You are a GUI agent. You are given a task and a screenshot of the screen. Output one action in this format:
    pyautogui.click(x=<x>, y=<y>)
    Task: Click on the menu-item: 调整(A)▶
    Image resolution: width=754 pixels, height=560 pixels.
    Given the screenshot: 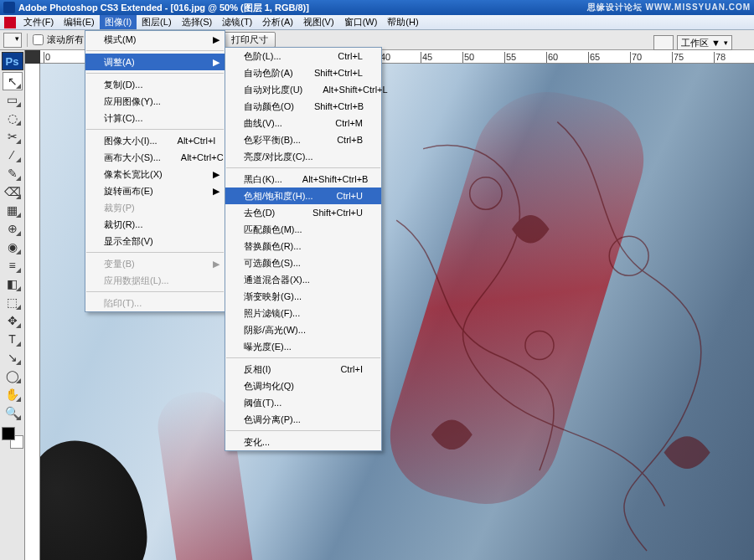 What is the action you would take?
    pyautogui.click(x=155, y=62)
    